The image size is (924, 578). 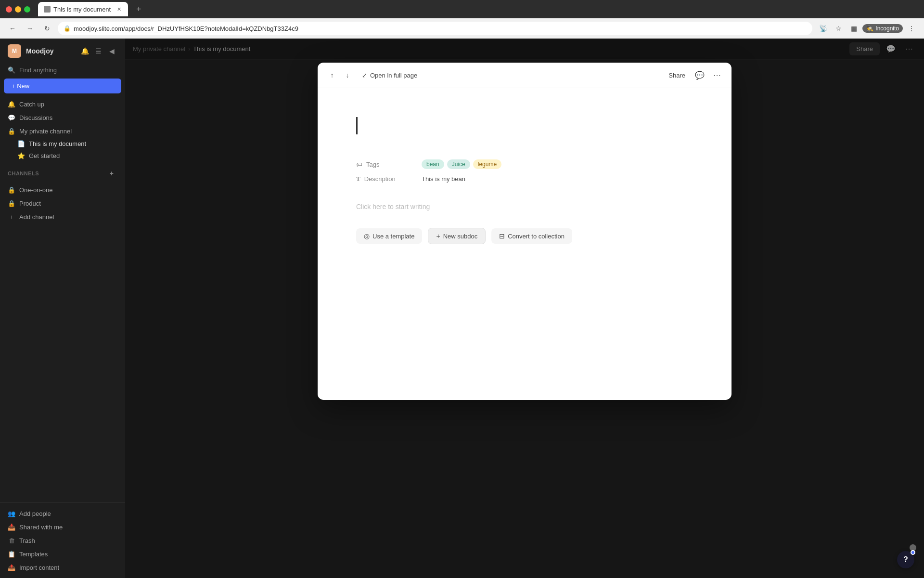 I want to click on sidebar-add-channel-label: Add channel, so click(x=37, y=217).